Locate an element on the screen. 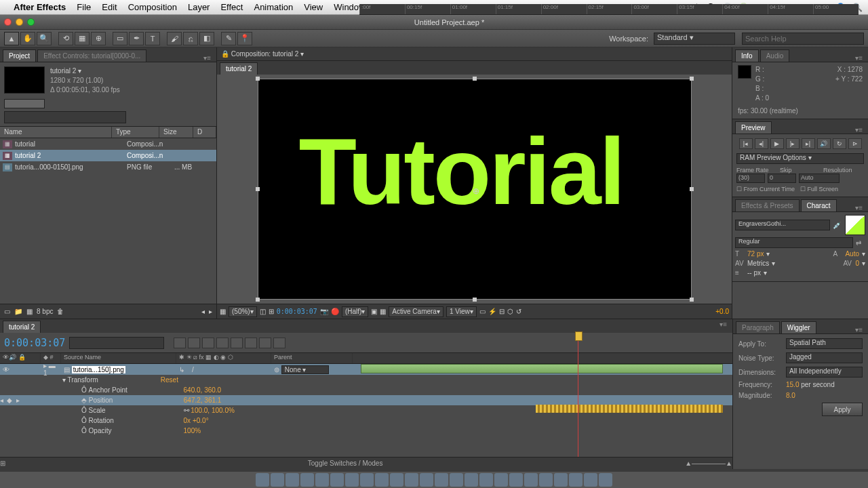  menu-view: View is located at coordinates (313, 7).